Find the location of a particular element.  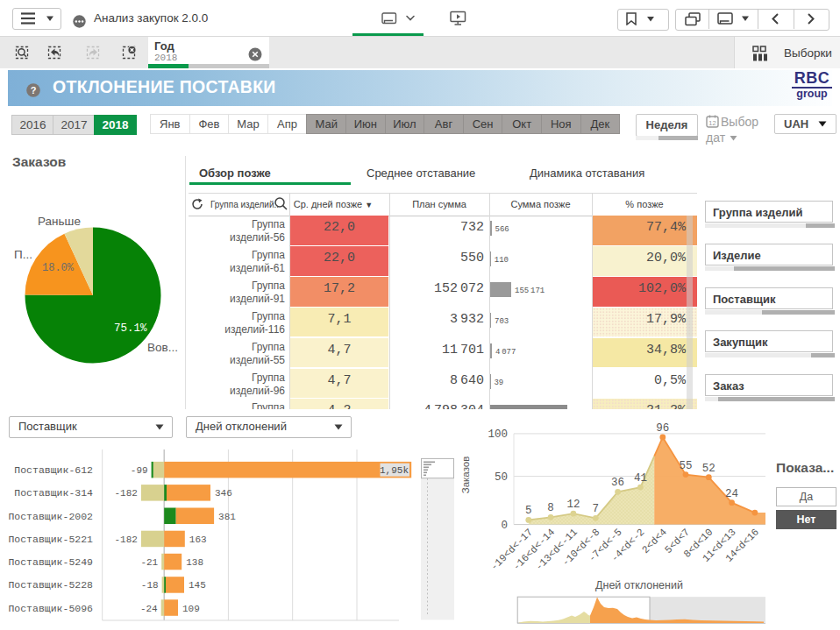

svg-text: Заказов is located at coordinates (466, 475).